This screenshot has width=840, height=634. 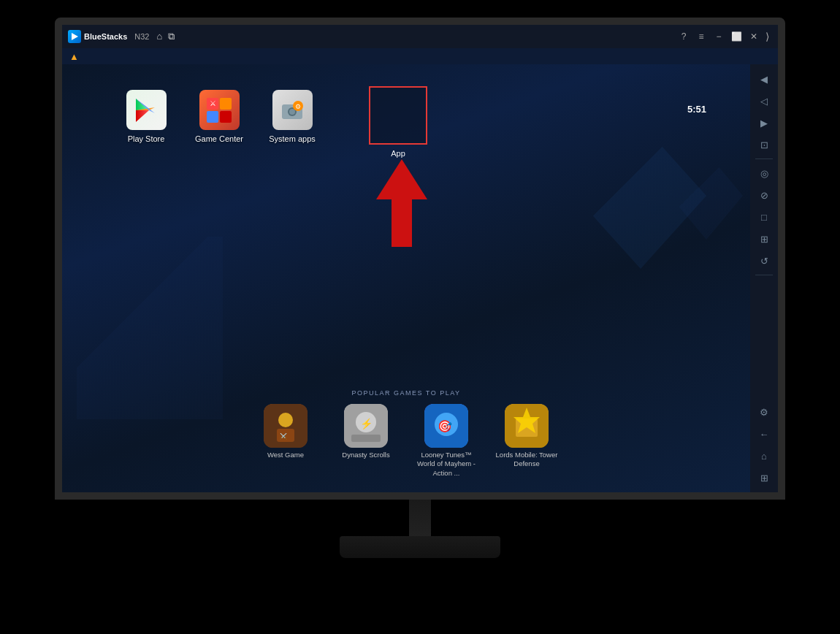 I want to click on app-box, so click(x=398, y=115).